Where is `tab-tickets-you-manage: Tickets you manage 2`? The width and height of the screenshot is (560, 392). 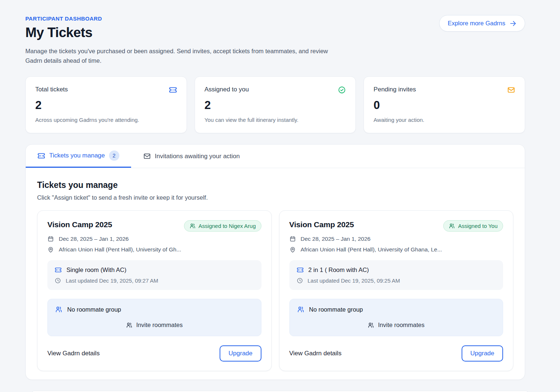
tab-tickets-you-manage: Tickets you manage 2 is located at coordinates (79, 156).